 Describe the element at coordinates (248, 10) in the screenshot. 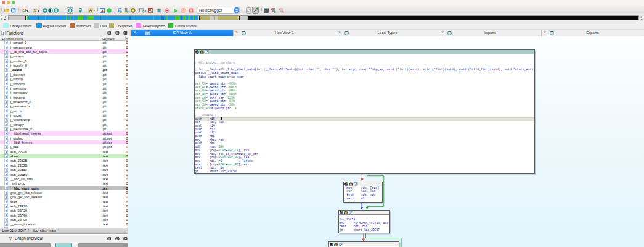

I see `svg-text: c` at that location.